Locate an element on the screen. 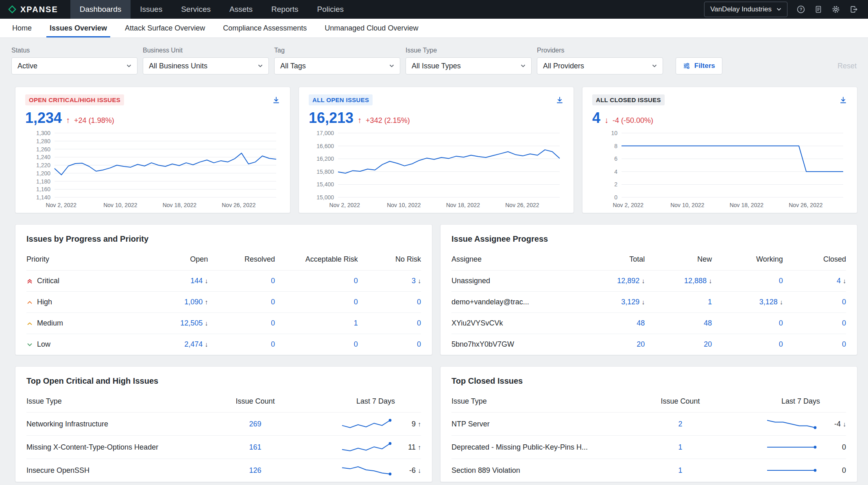  no-risk-count-link: 3 is located at coordinates (414, 281).